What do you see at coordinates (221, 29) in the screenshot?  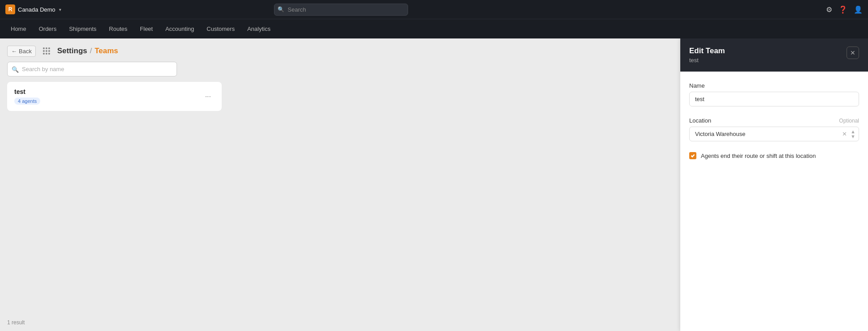 I see `nav-item-customers: Customers` at bounding box center [221, 29].